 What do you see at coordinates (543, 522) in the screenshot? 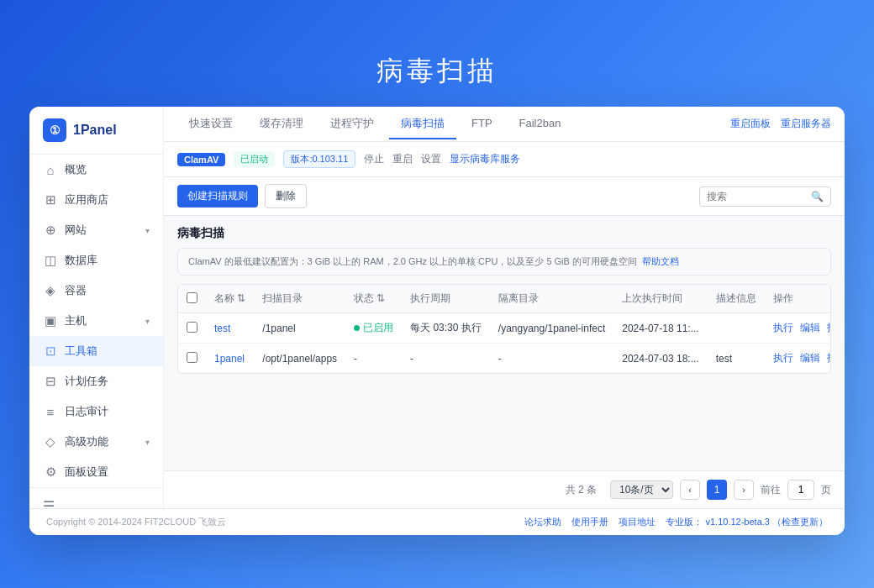
I see `forum-link: 论坛求助` at bounding box center [543, 522].